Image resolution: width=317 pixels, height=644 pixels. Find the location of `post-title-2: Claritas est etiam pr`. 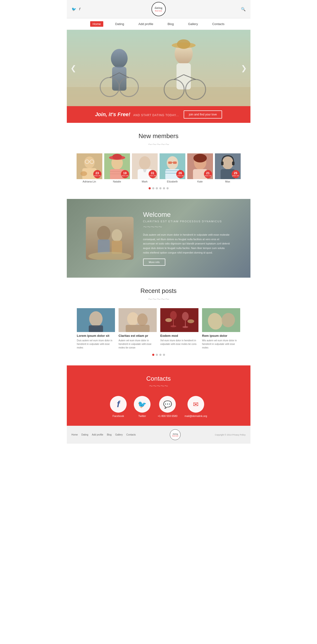

post-title-2: Claritas est etiam pr is located at coordinates (138, 336).